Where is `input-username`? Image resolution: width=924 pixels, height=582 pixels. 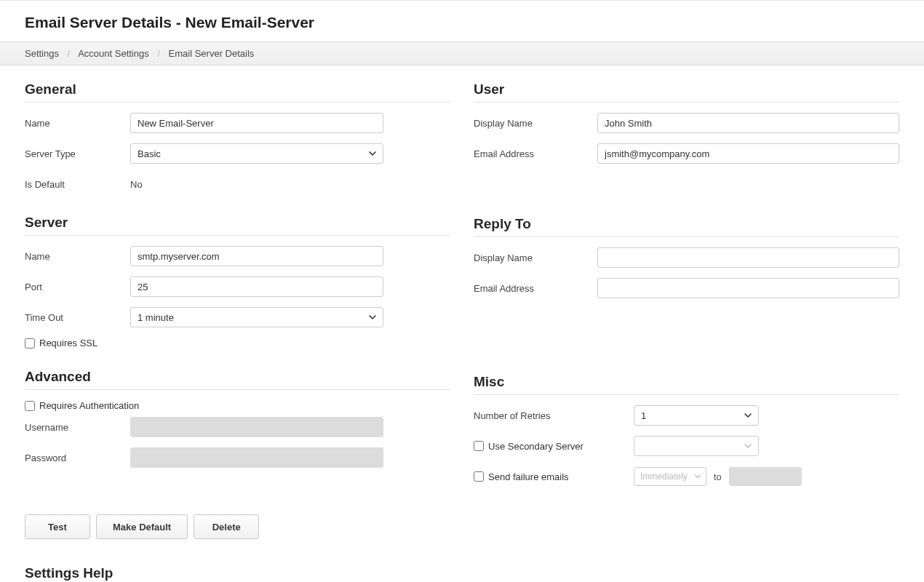
input-username is located at coordinates (257, 427).